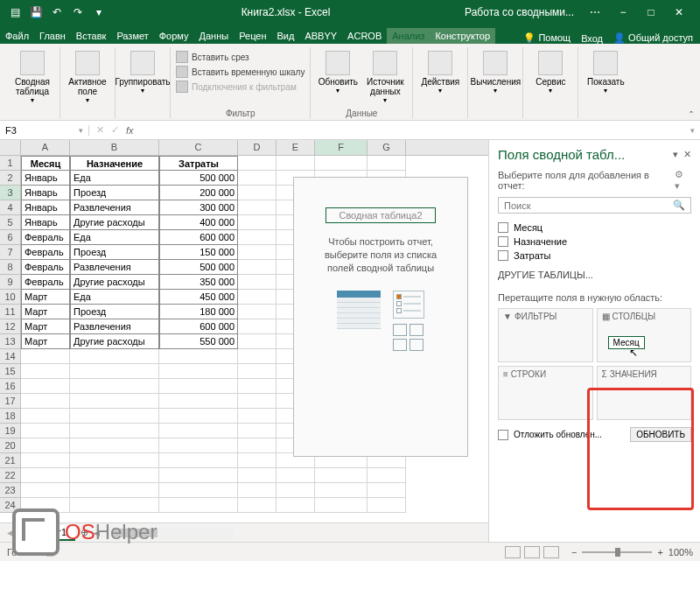 The height and width of the screenshot is (589, 700). I want to click on values-area: ΣЗНАЧЕНИЯ, so click(644, 393).